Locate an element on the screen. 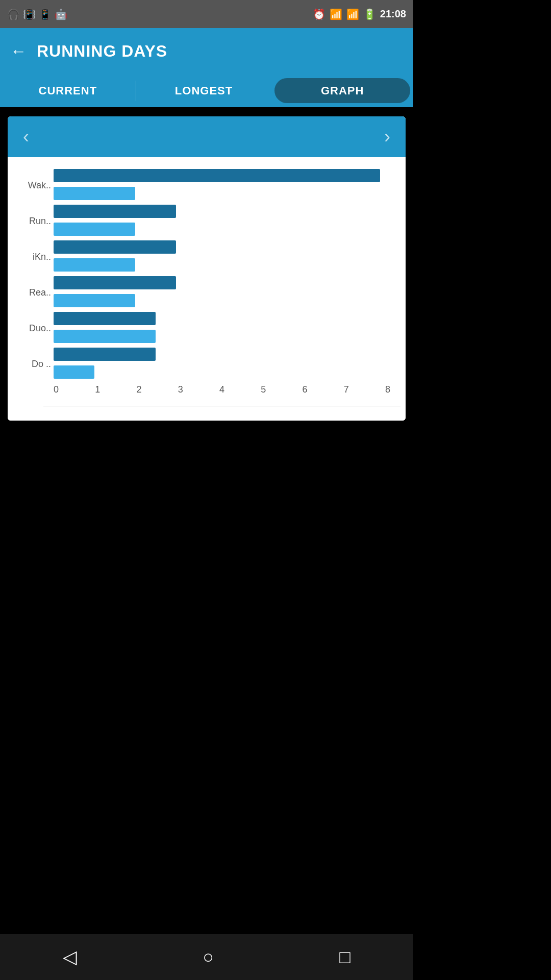 The image size is (551, 980). nav-back-button: ◁ is located at coordinates (70, 957).